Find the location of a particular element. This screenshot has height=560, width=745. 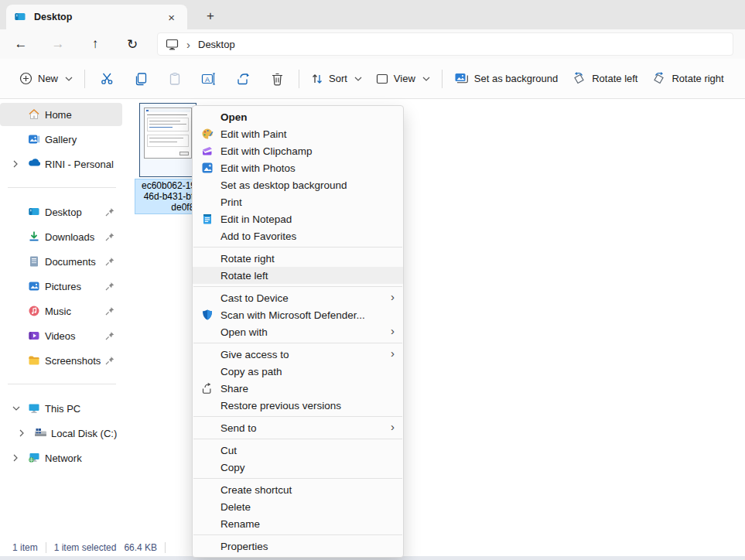

navigation-bar: ← → ↑ ↻ › Desktop is located at coordinates (373, 44).